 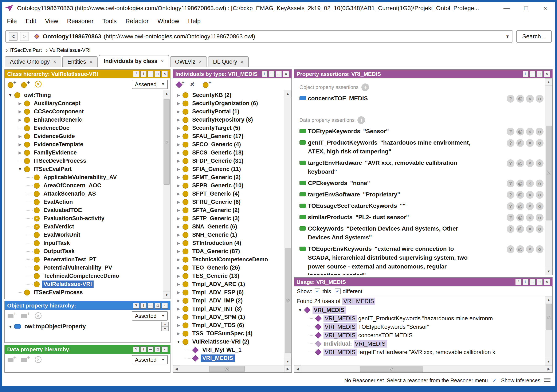 What do you see at coordinates (421, 98) in the screenshot?
I see `property-assertion-row: concernsTOEMEDIS?@×o` at bounding box center [421, 98].